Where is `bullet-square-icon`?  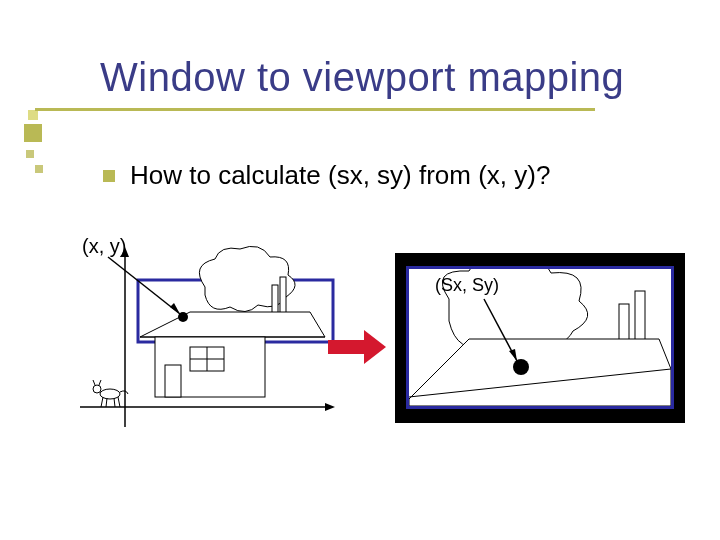
bullet-square-icon is located at coordinates (109, 176).